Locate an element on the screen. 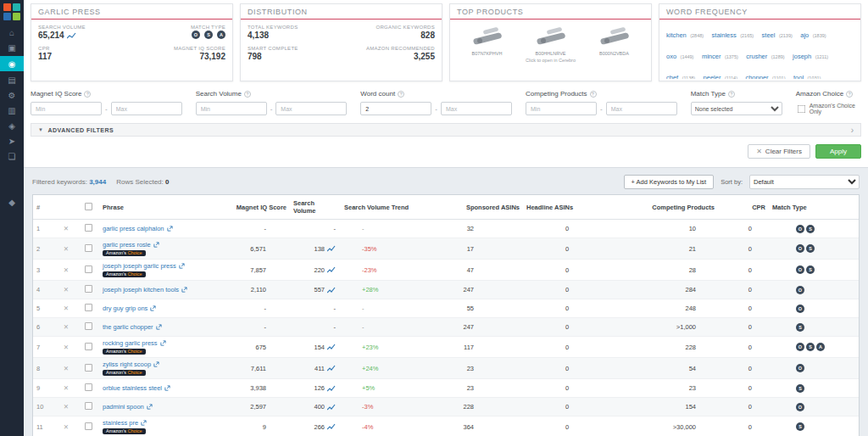  word-link: tool is located at coordinates (798, 76).